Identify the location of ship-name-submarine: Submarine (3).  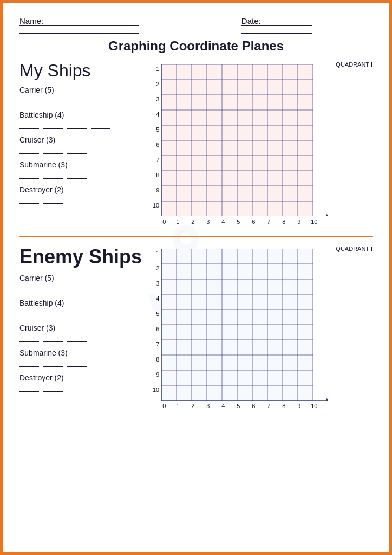
(82, 165).